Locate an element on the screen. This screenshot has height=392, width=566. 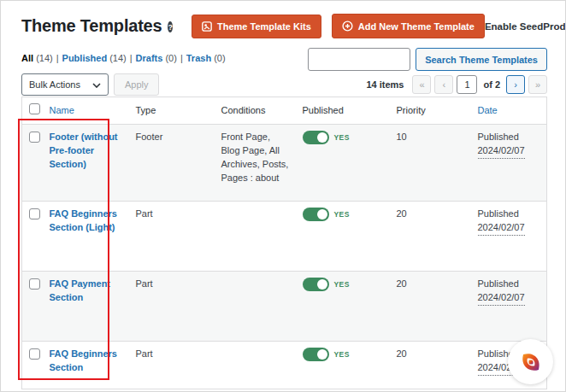
table-header-row: Name Type Conditions Published Priority … is located at coordinates (285, 111).